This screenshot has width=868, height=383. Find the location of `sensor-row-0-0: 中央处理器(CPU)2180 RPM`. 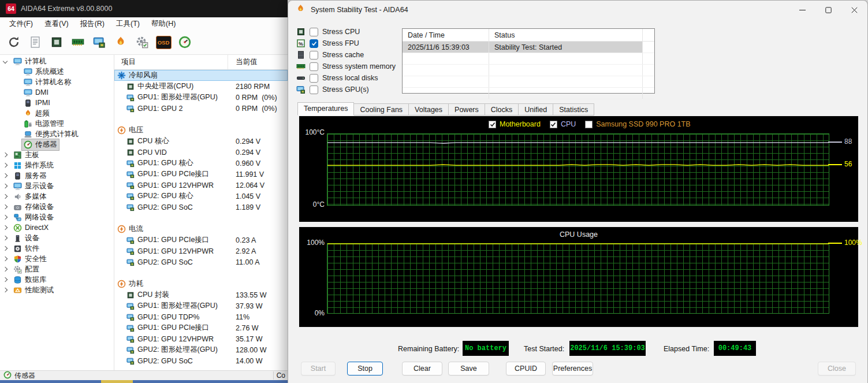

sensor-row-0-0: 中央处理器(CPU)2180 RPM is located at coordinates (201, 87).